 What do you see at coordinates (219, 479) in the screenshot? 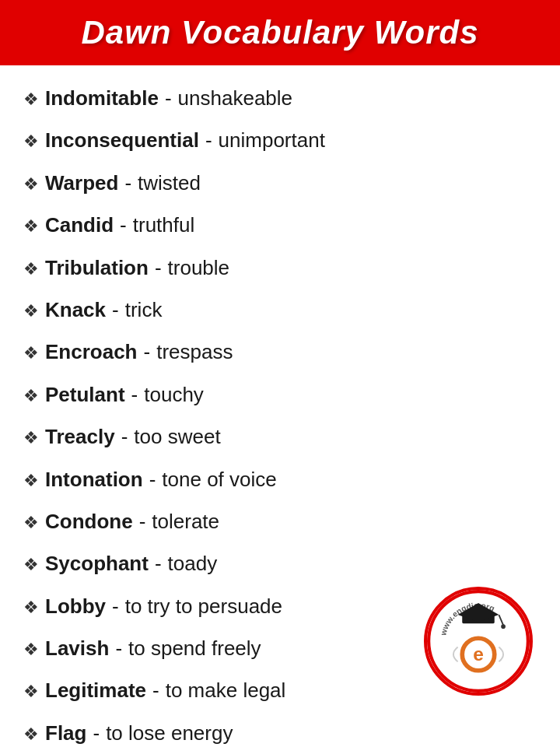
I see `vocab-definition: tone of voice` at bounding box center [219, 479].